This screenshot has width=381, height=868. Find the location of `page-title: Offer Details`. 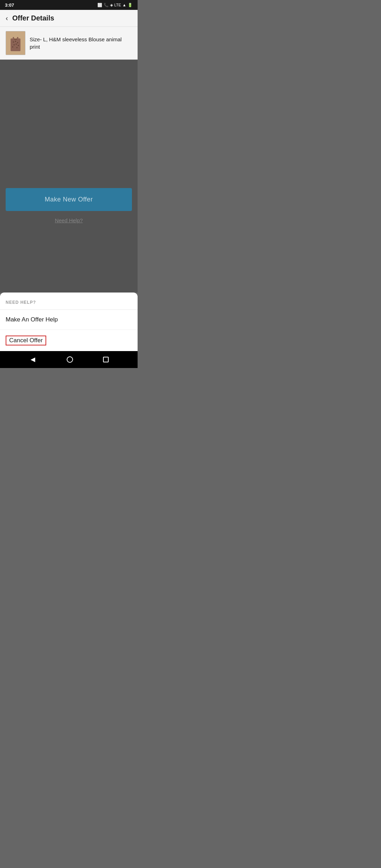

page-title: Offer Details is located at coordinates (33, 18).